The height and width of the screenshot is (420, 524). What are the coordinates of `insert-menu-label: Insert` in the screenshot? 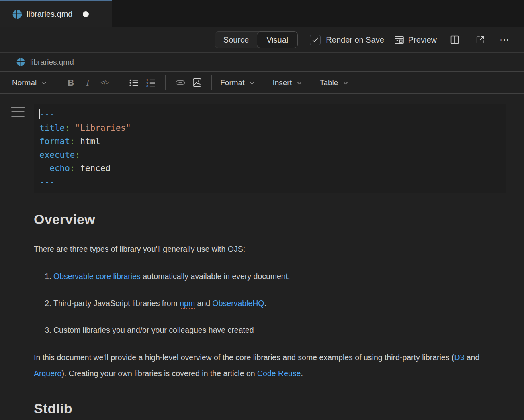 It's located at (282, 83).